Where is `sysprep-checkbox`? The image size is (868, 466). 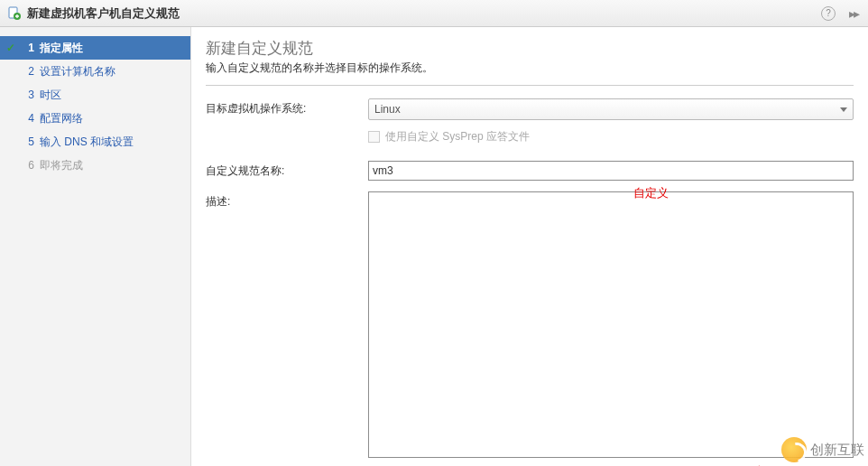 sysprep-checkbox is located at coordinates (374, 137).